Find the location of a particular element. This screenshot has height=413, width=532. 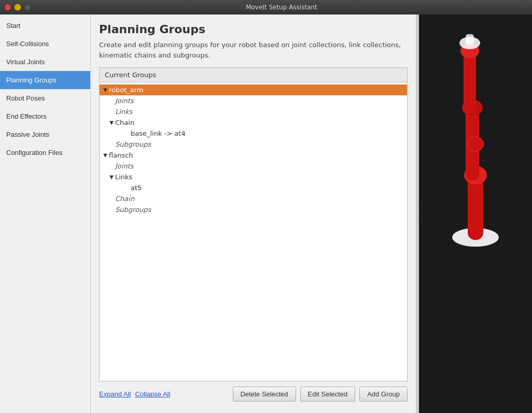

tree-row-at5: at5 is located at coordinates (253, 188).